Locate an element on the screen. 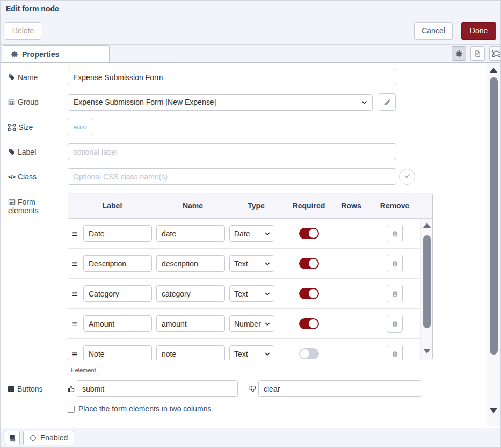 This screenshot has height=448, width=501. submit-button-label-input is located at coordinates (157, 389).